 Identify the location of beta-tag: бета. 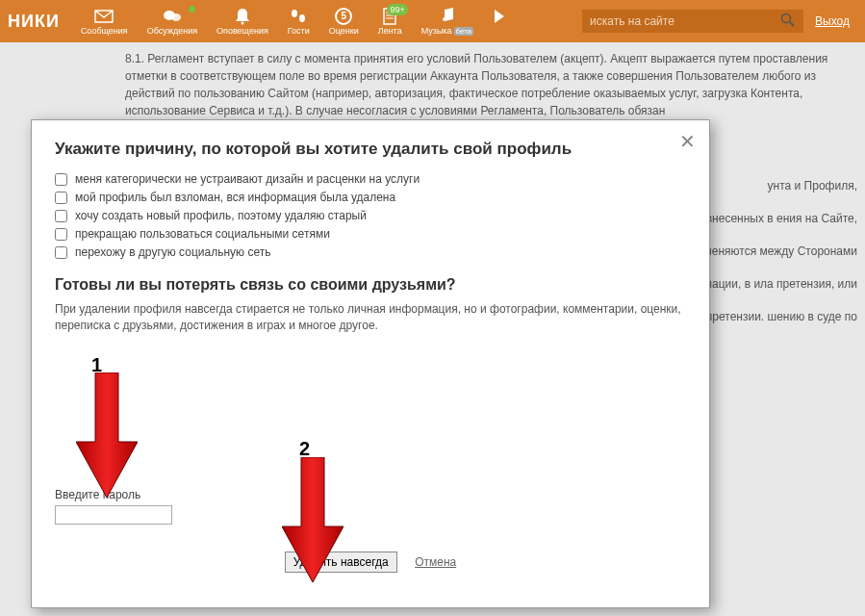
(464, 31).